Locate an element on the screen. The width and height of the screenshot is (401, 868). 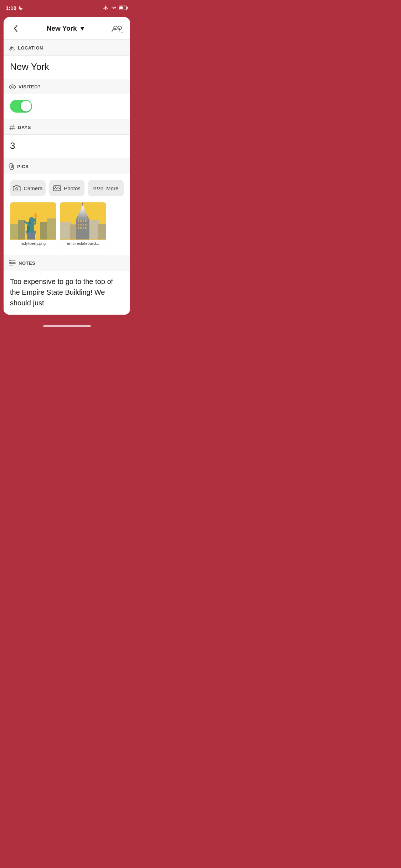
camera-icon is located at coordinates (17, 188).